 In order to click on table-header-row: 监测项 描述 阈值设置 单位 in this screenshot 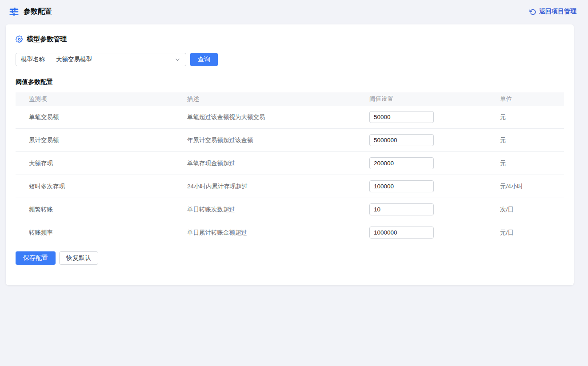, I will do `click(290, 99)`.